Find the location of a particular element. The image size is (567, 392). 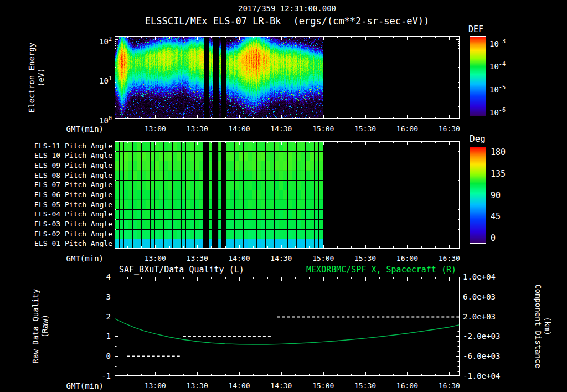

quality-tick-label: 2 is located at coordinates (99, 317).